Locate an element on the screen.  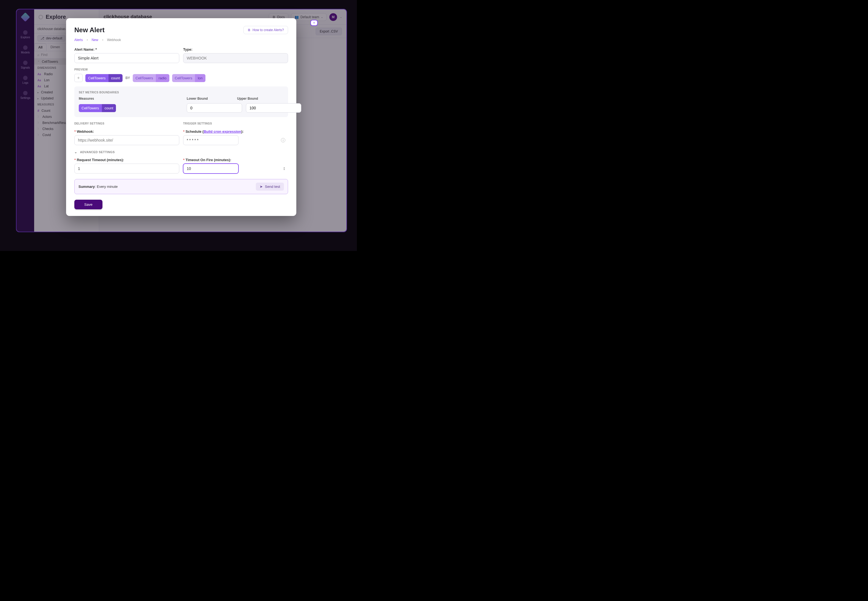
col-lower: Lower Bound is located at coordinates (210, 99).